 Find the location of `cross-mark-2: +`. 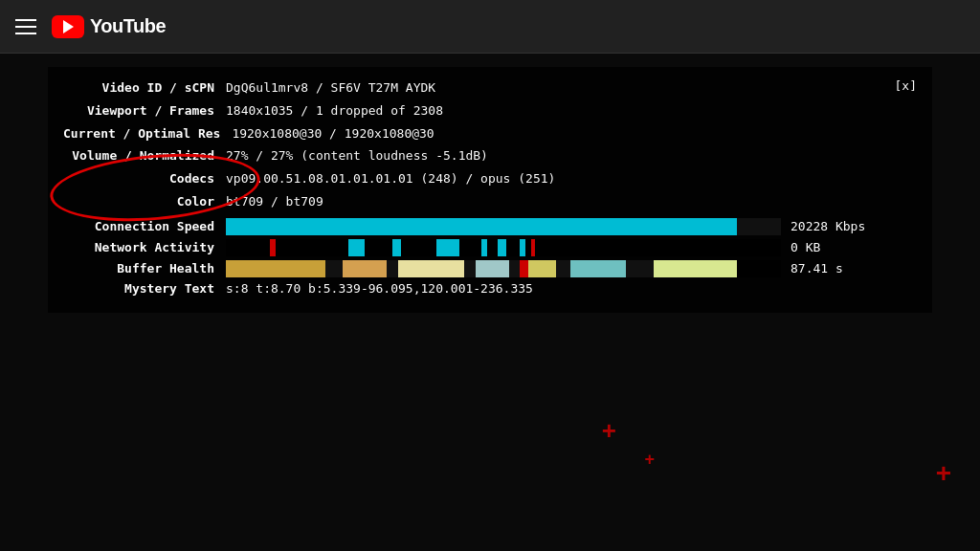

cross-mark-2: + is located at coordinates (649, 459).